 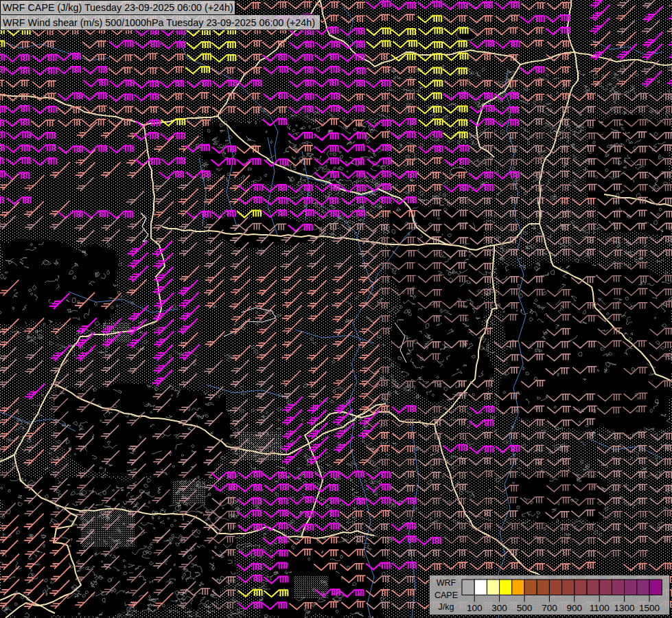 I want to click on svg-text: 500, so click(x=524, y=608).